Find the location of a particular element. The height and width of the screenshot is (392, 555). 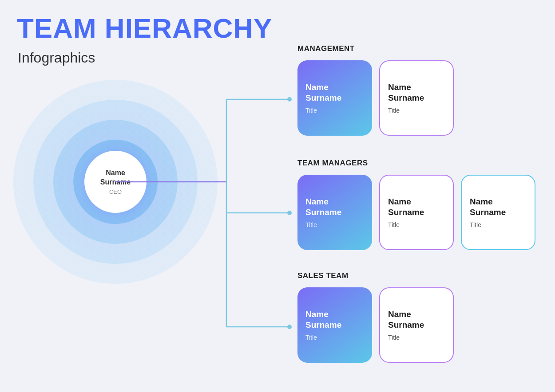

management-group: MANAGEMENT NameSurname Title NameSurname… is located at coordinates (376, 92).